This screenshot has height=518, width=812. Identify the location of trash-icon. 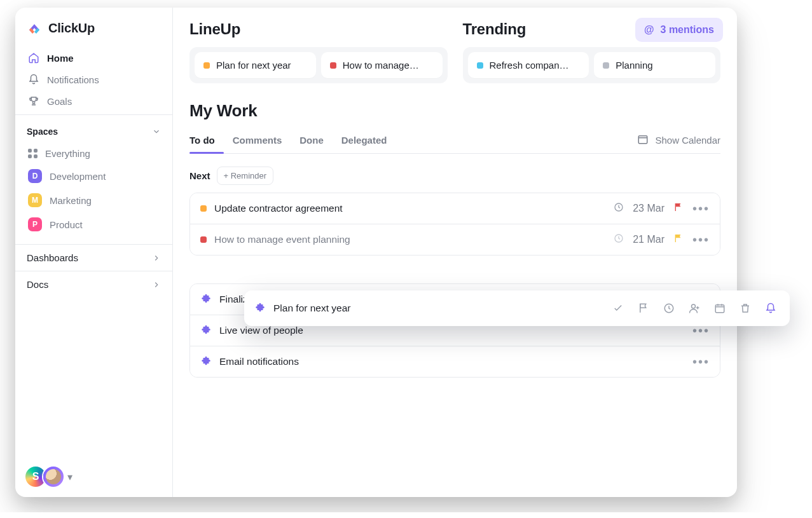
(745, 308).